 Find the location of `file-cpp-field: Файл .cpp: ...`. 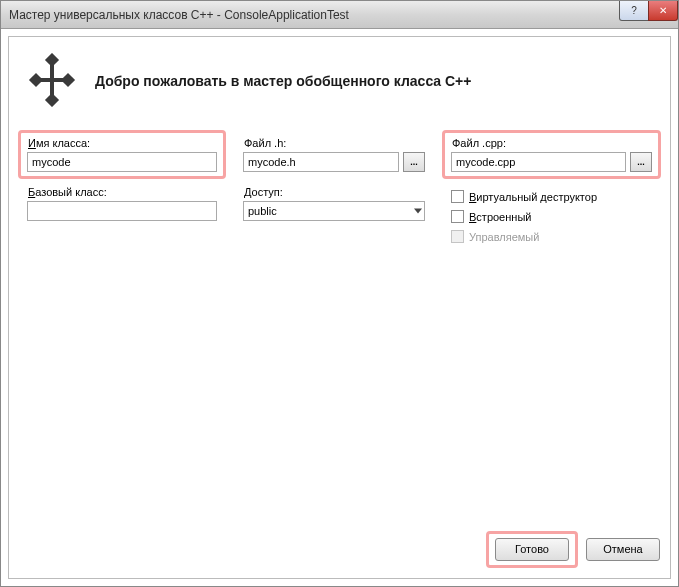

file-cpp-field: Файл .cpp: ... is located at coordinates (552, 154).